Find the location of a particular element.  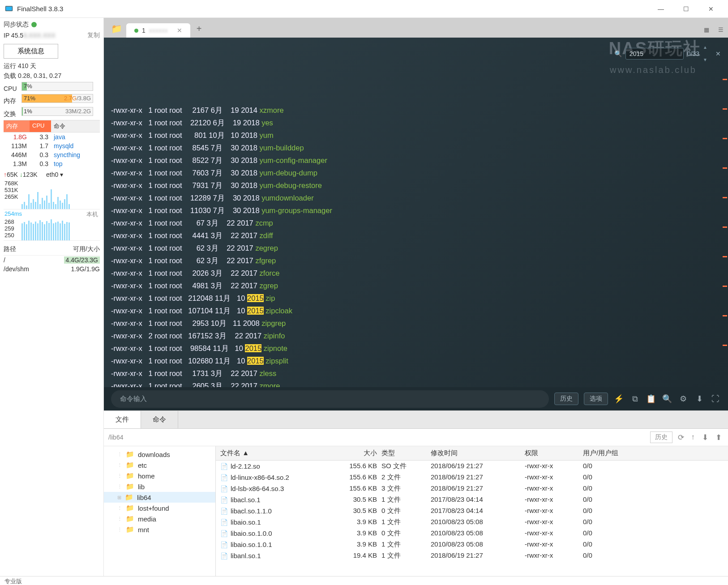

path-history-button: 历史 is located at coordinates (661, 437).